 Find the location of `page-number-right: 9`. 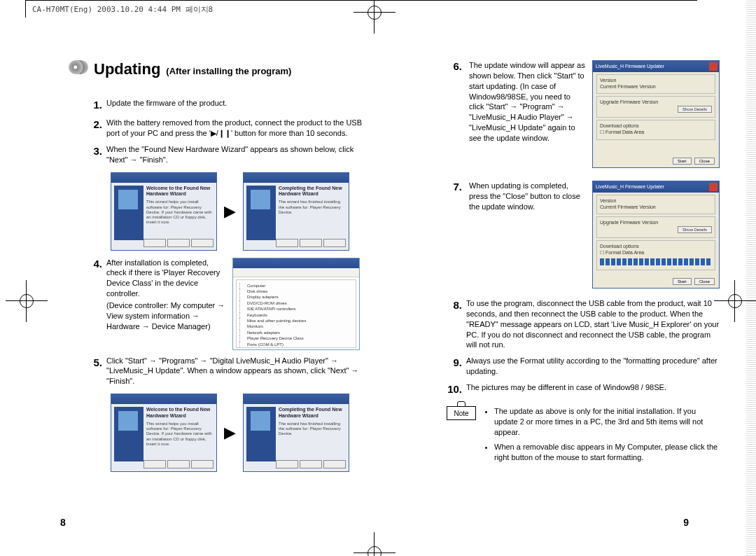

page-number-right: 9 is located at coordinates (686, 522).